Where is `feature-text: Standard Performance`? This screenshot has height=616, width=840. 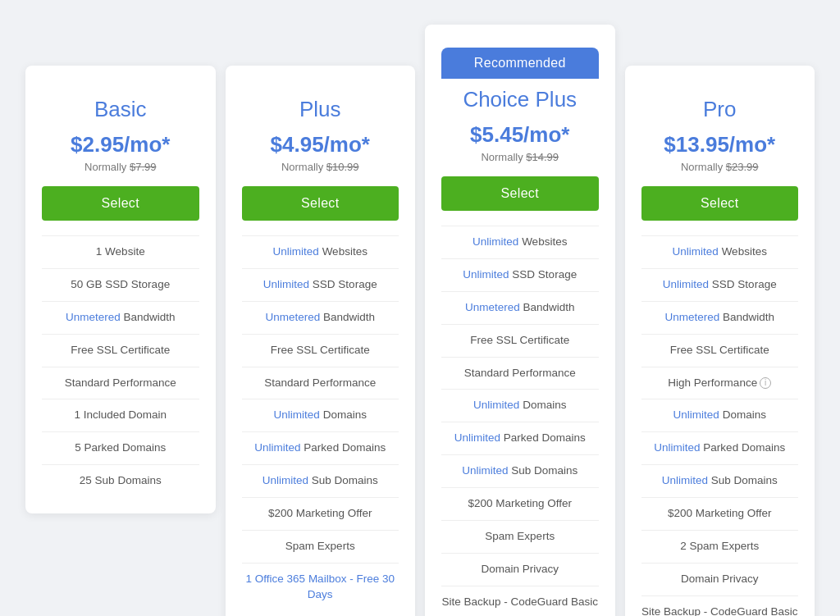 feature-text: Standard Performance is located at coordinates (320, 382).